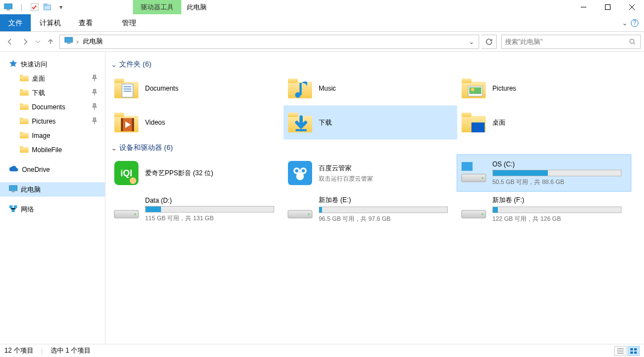 The image size is (644, 357). I want to click on address-row: › 此电脑 ⌄, so click(322, 42).